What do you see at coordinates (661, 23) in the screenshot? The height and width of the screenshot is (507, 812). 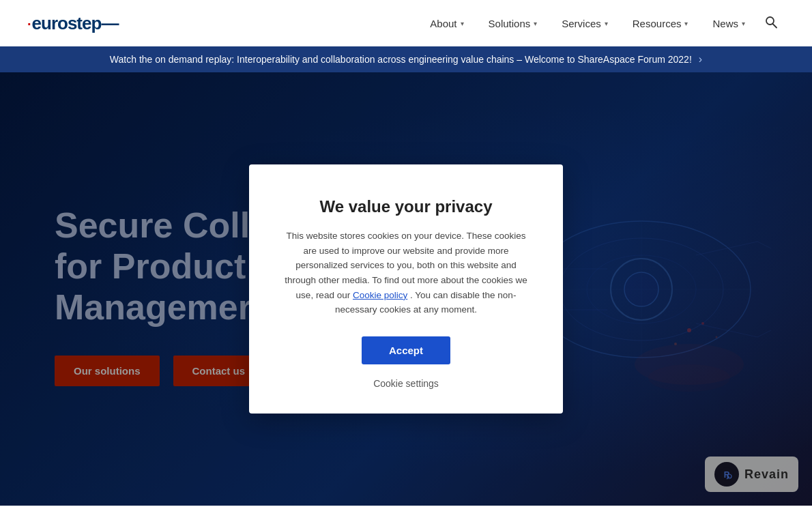 I see `nav-resources: Resources ▾` at bounding box center [661, 23].